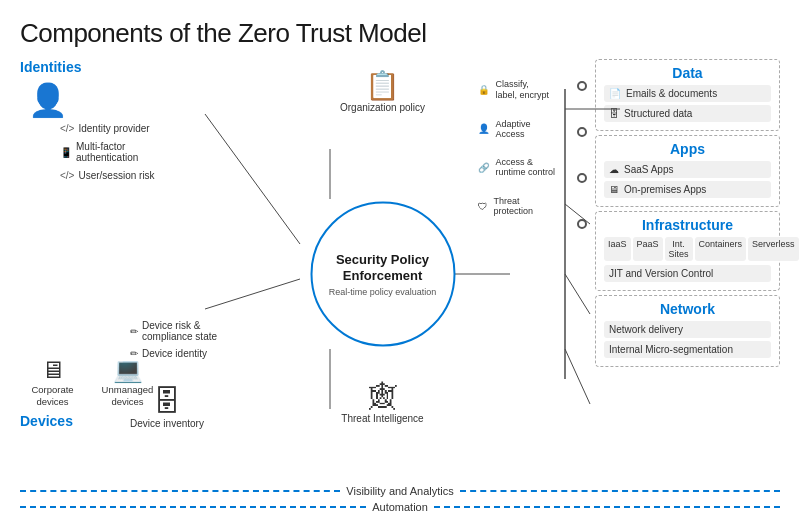  I want to click on security-policy-circle: Security Policy Enforcement Real-time po…, so click(382, 274).